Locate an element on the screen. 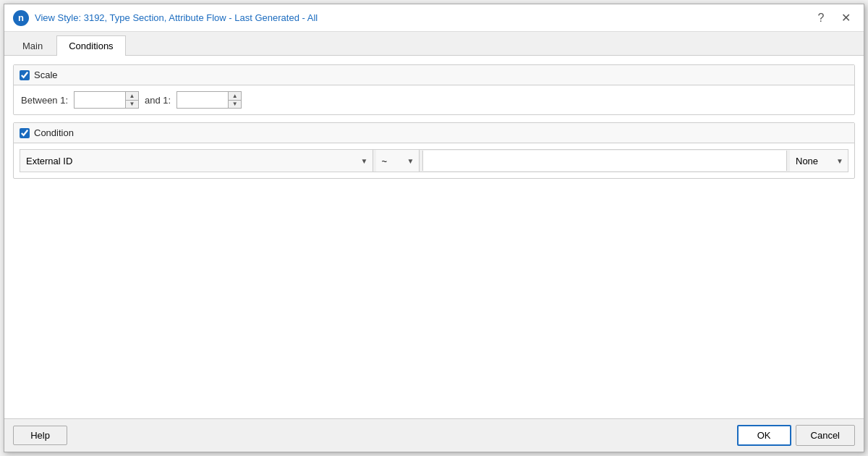 The height and width of the screenshot is (456, 868). between-input: 400 ▲ ▼ is located at coordinates (106, 100).